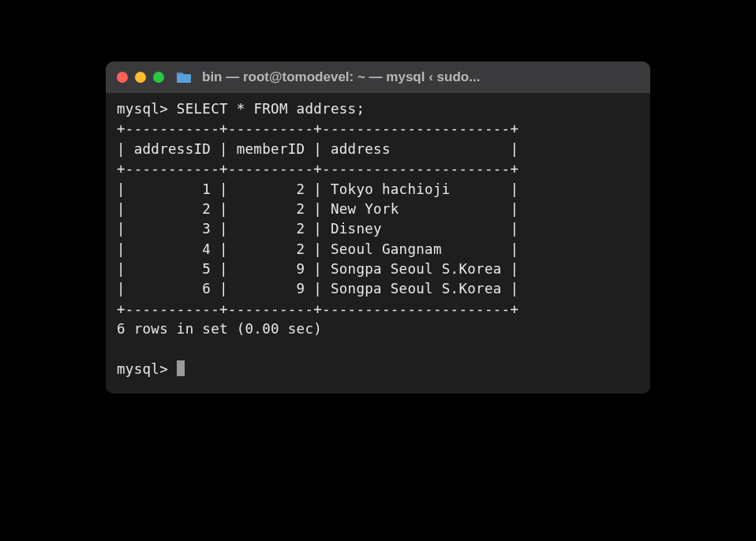 This screenshot has height=541, width=756. I want to click on title-bar: bin — root@tomodevel: ~ — mysql ‹ sudo..…, so click(378, 77).